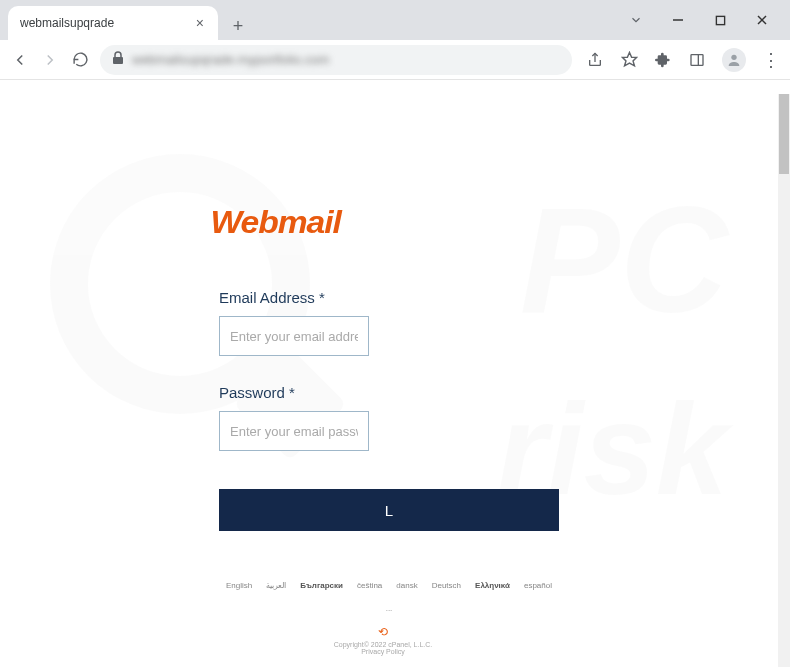 This screenshot has height=667, width=790. What do you see at coordinates (678, 20) in the screenshot?
I see `window-minimize-button` at bounding box center [678, 20].